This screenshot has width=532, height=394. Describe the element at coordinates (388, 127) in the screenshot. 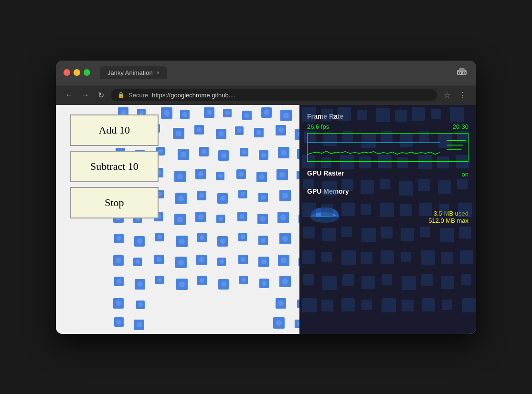

I see `fps-row: 26.6 fps 20-30` at that location.